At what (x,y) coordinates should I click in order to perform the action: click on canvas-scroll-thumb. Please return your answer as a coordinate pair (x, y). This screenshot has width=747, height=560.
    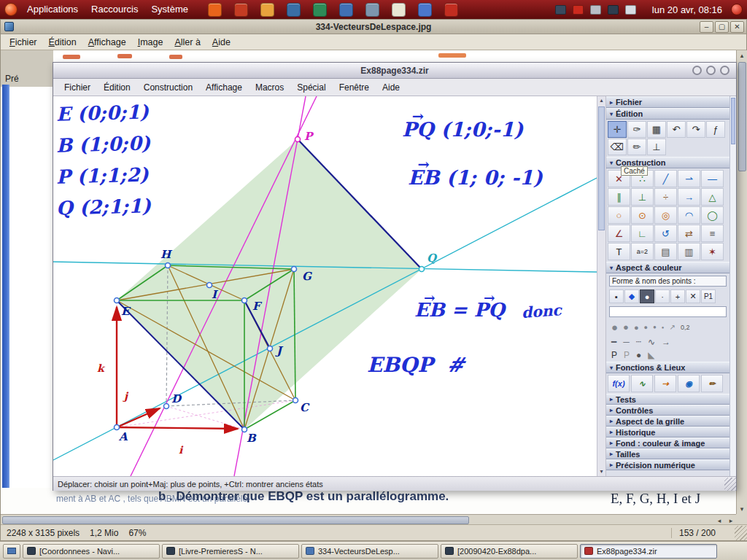
    Looking at the image, I should click on (601, 168).